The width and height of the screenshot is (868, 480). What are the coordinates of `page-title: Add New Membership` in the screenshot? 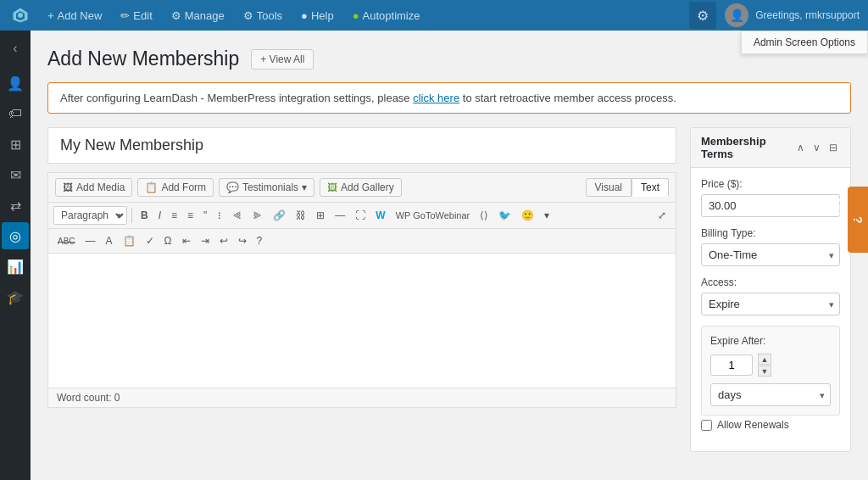 It's located at (143, 59).